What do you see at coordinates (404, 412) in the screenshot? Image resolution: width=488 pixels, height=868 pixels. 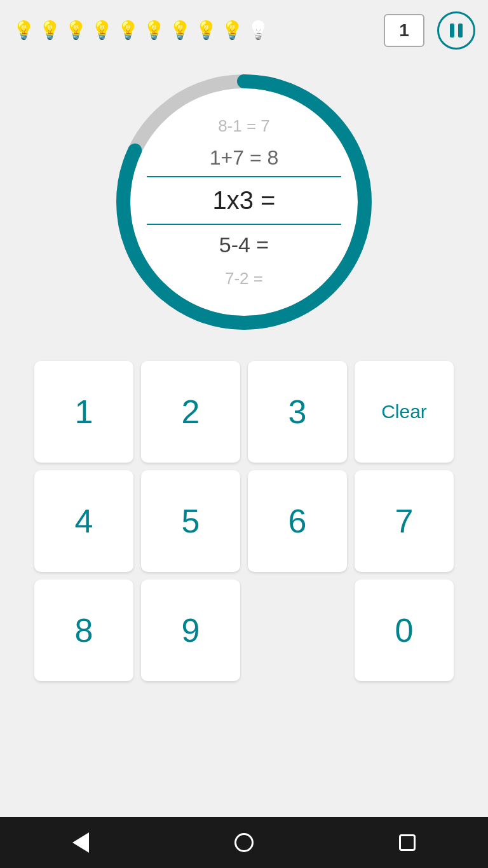 I see `clear-button: Clear` at bounding box center [404, 412].